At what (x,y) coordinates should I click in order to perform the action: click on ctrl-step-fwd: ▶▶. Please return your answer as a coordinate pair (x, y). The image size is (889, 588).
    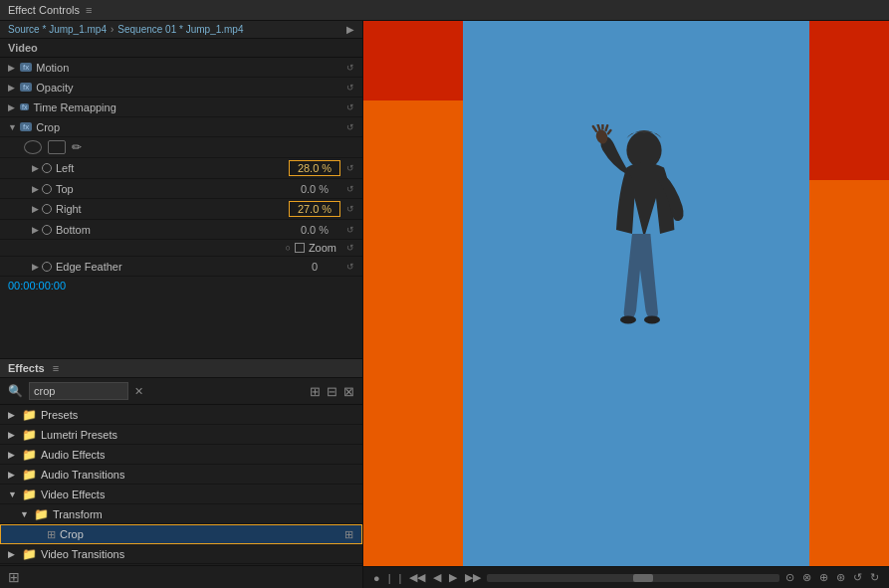
    Looking at the image, I should click on (473, 577).